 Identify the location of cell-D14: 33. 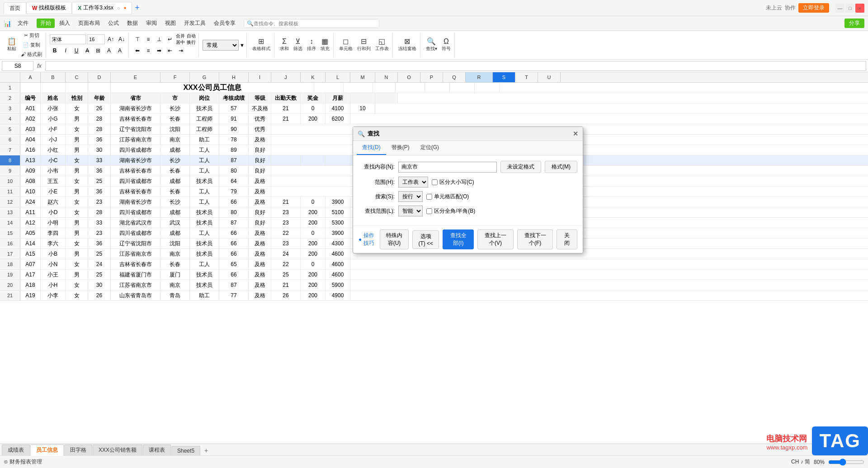
(99, 223).